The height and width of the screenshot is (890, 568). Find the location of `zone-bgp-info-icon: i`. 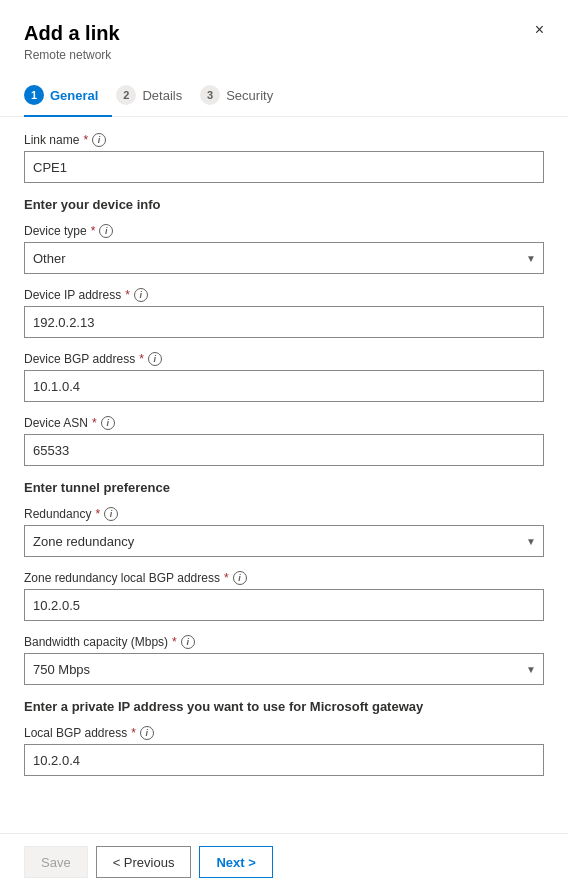

zone-bgp-info-icon: i is located at coordinates (240, 578).